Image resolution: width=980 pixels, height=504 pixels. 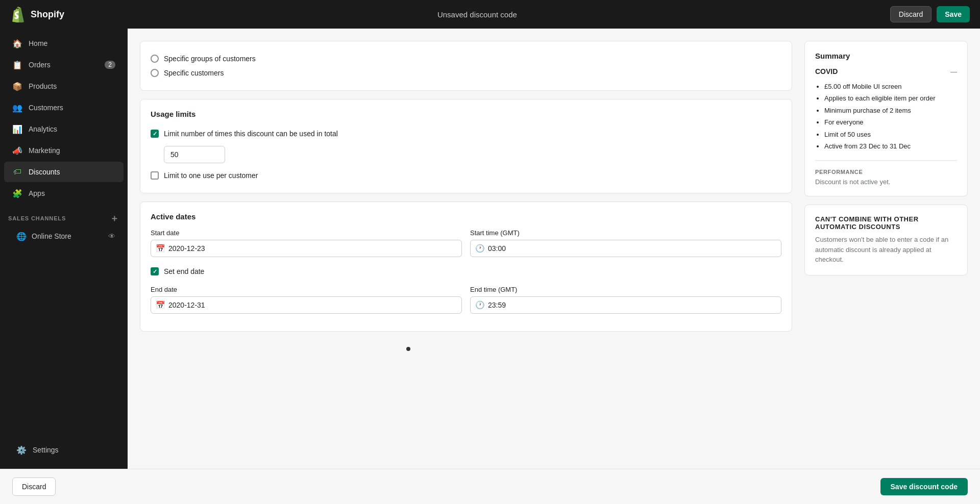 I want to click on summary-code-dash: —, so click(x=953, y=71).